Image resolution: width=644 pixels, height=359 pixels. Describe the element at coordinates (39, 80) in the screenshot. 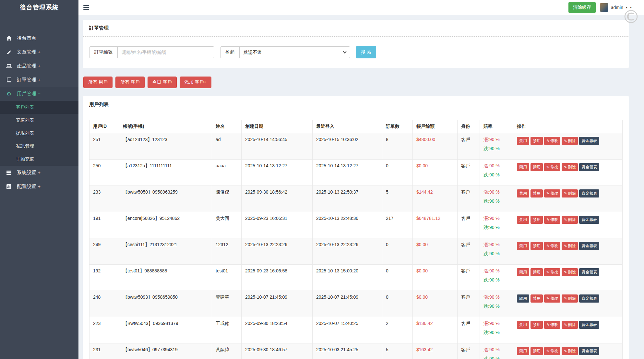

I see `sidebar-item: 訂單管理 +` at that location.